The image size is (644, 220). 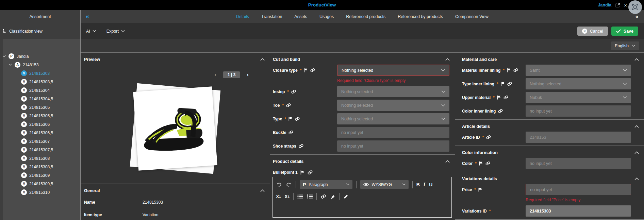 I want to click on next-image-button: ›, so click(x=248, y=75).